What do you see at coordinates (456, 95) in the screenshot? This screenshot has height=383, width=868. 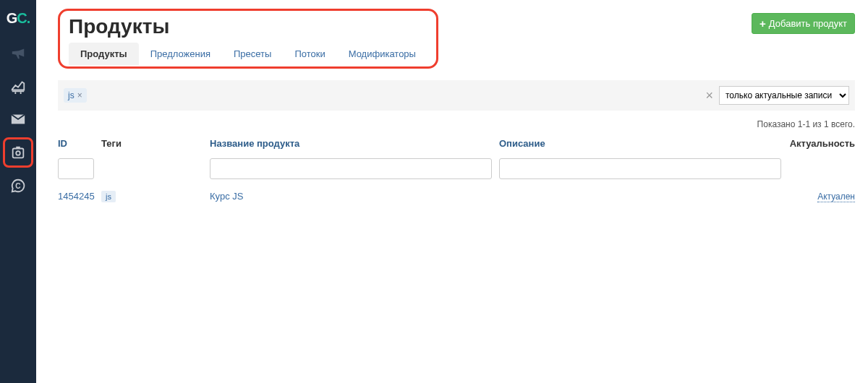 I see `filter-bar: js × × только актуальные записи` at bounding box center [456, 95].